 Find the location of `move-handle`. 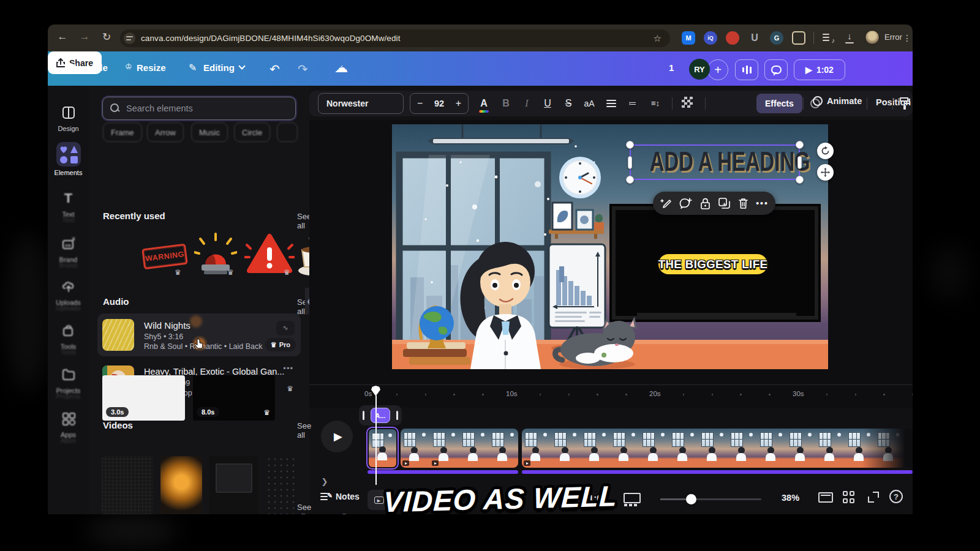

move-handle is located at coordinates (826, 173).